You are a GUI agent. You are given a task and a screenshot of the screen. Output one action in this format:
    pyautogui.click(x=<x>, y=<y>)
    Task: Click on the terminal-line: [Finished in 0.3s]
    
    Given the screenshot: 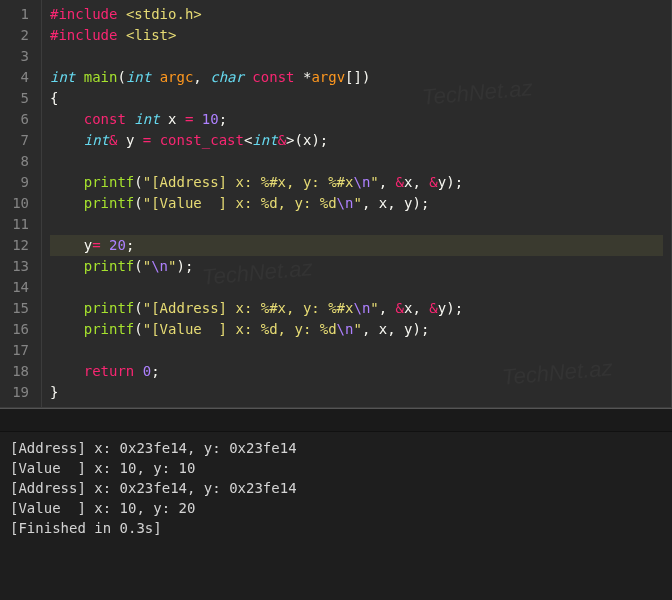 What is the action you would take?
    pyautogui.click(x=336, y=528)
    